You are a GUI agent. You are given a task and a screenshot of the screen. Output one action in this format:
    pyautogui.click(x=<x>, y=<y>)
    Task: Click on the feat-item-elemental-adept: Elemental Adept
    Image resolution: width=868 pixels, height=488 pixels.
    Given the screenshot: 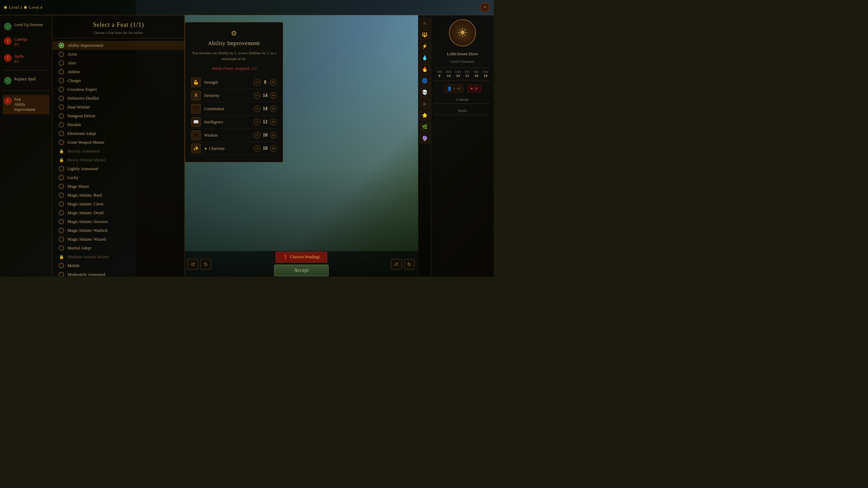 What is the action you would take?
    pyautogui.click(x=119, y=134)
    